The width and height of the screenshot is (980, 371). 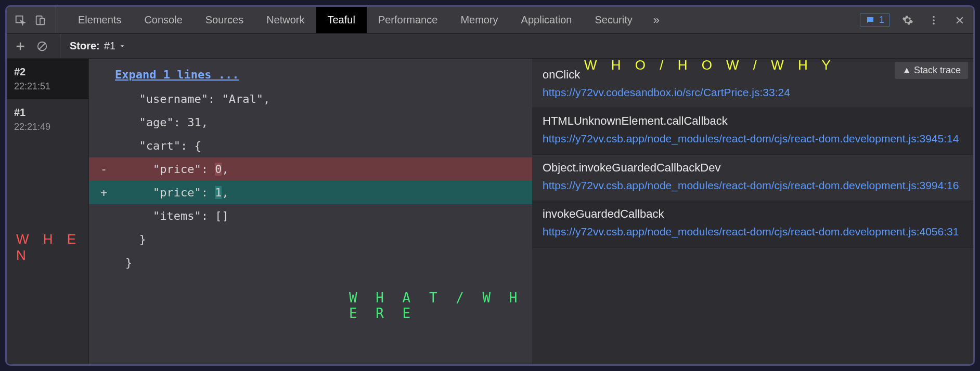 I want to click on diff-line: "cart": {, so click(x=311, y=145).